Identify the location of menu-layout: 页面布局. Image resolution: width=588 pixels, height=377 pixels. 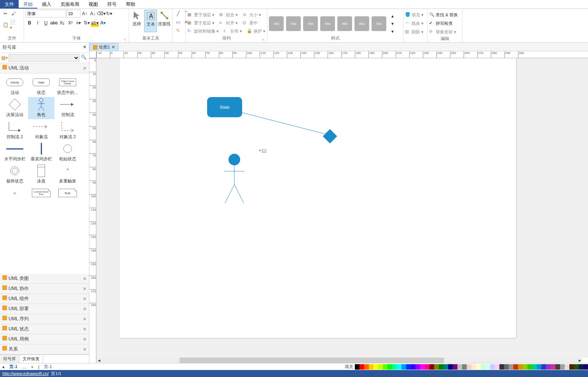
(70, 4).